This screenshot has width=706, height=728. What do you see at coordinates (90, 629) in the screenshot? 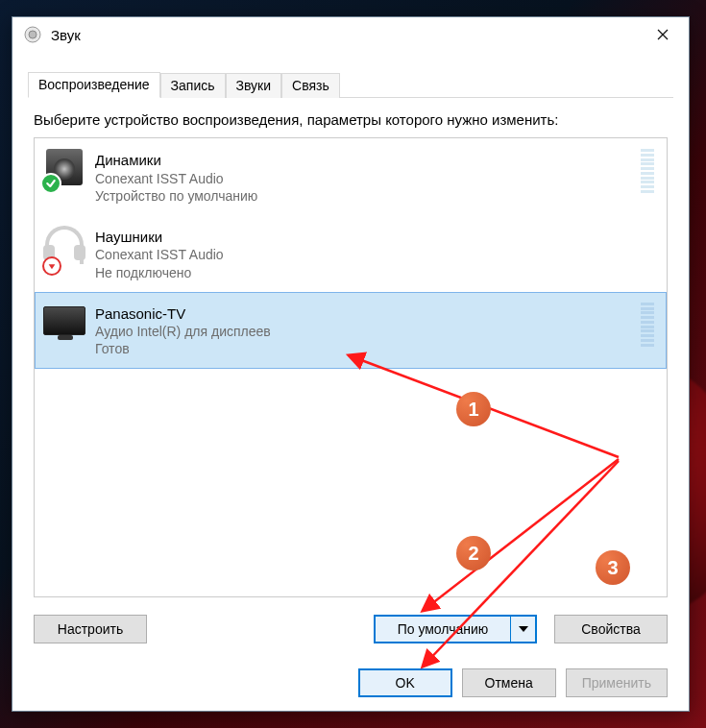
I see `configure-button: Настроить` at bounding box center [90, 629].